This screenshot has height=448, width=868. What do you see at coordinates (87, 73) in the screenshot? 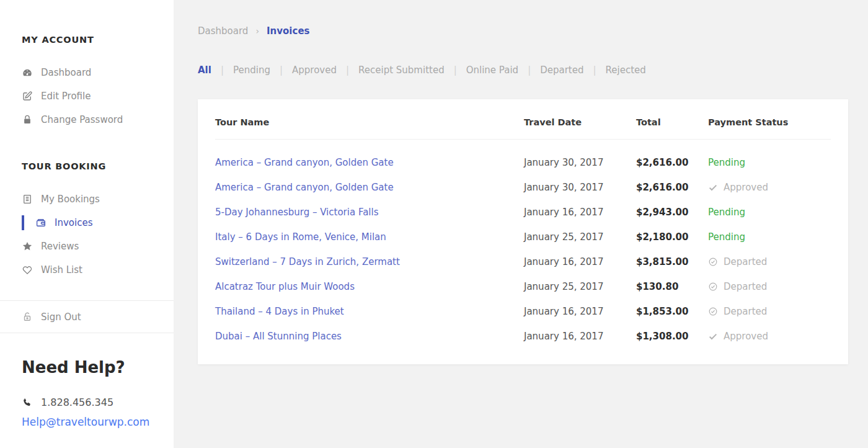
I see `sidebar-item-dashboard: Dashboard` at bounding box center [87, 73].